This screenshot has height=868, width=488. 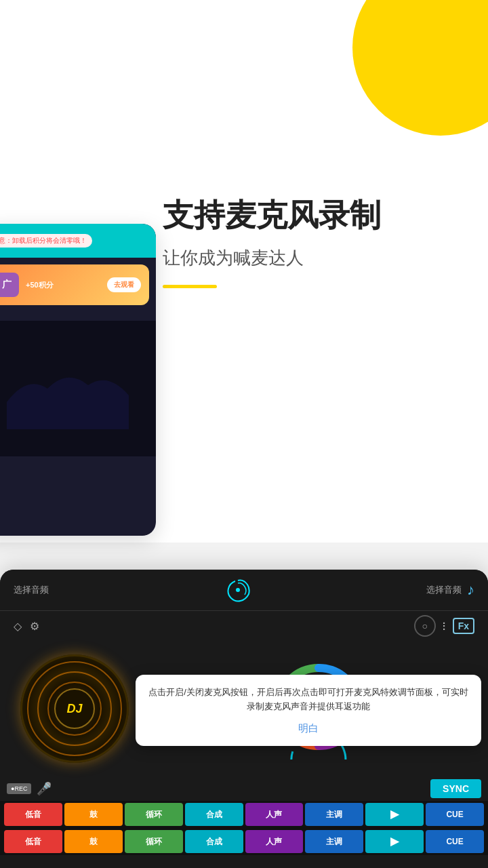 I want to click on synth-btn-1: 合成, so click(x=214, y=814).